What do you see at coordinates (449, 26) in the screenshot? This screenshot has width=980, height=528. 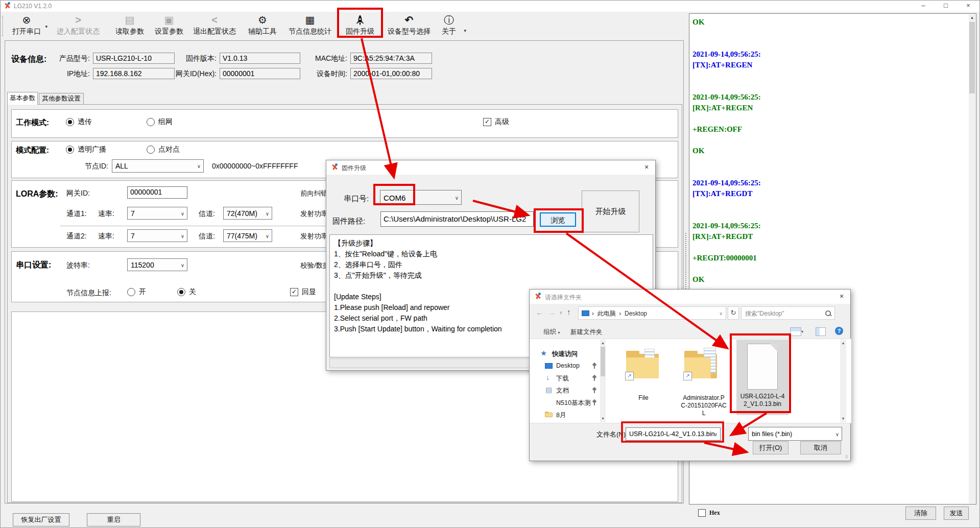 I see `toolbar-about: ⓘ ▾ 关于` at bounding box center [449, 26].